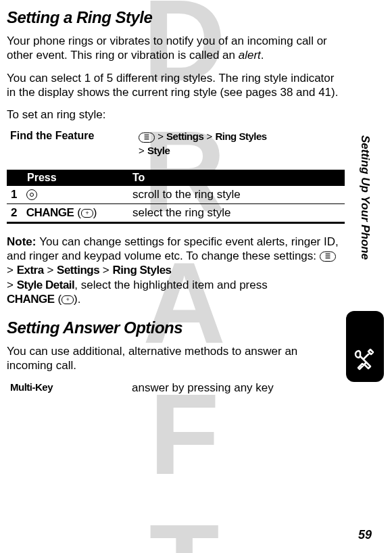  What do you see at coordinates (176, 178) in the screenshot?
I see `table-header-row: Press To` at bounding box center [176, 178].